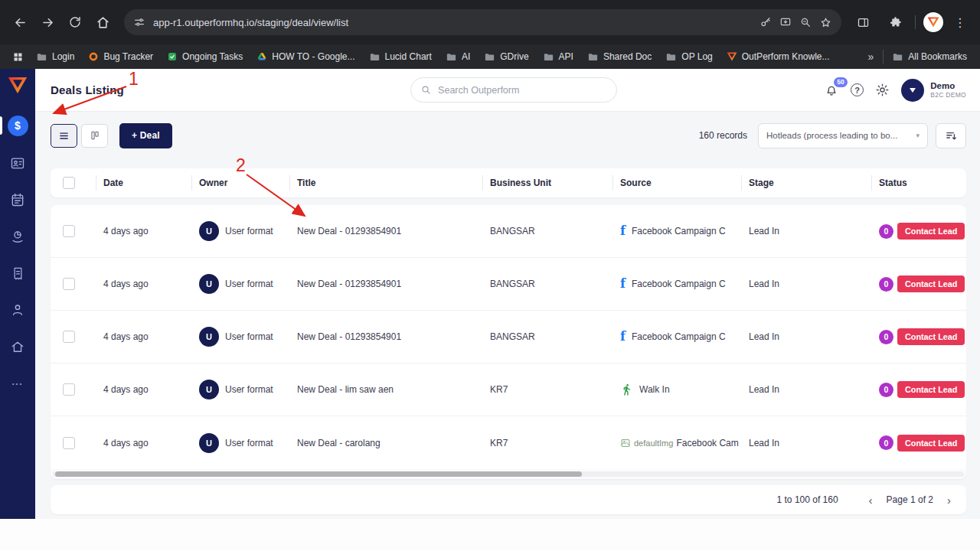 The image size is (980, 551). What do you see at coordinates (871, 57) in the screenshot?
I see `bookmarks-overflow-icon: »` at bounding box center [871, 57].